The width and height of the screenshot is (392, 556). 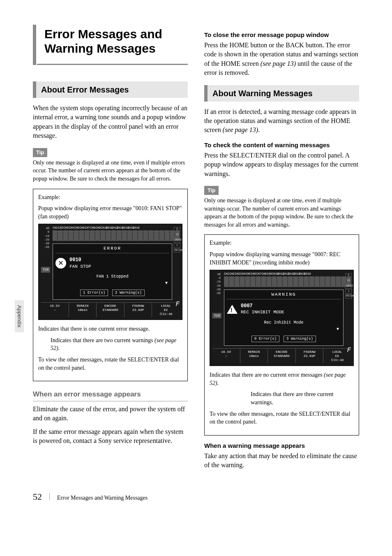 What do you see at coordinates (81, 260) in the screenshot?
I see `error-code: 0010` at bounding box center [81, 260].